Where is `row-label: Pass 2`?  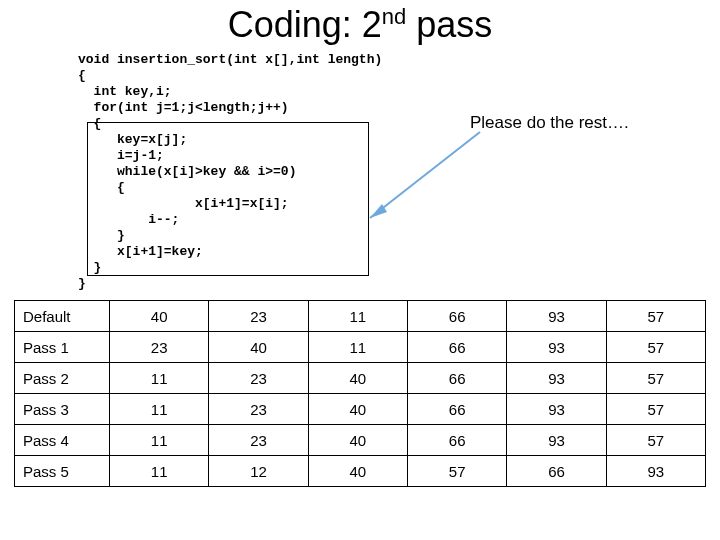 row-label: Pass 2 is located at coordinates (62, 378).